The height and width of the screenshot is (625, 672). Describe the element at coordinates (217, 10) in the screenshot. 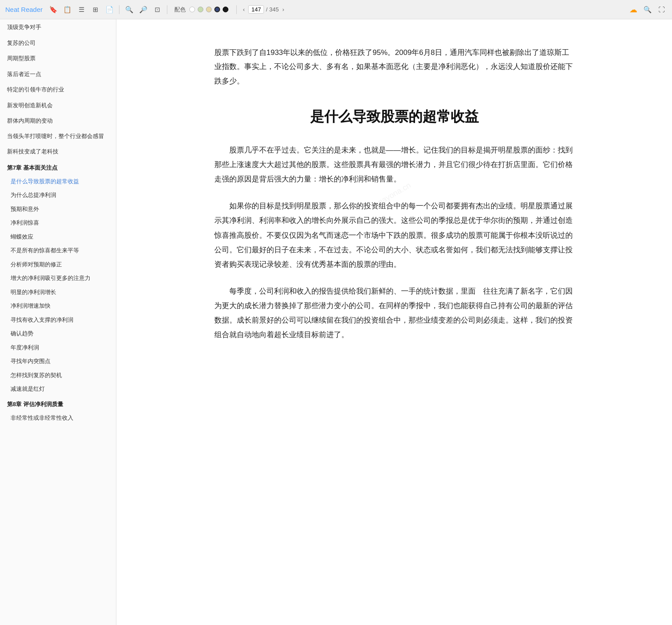

I see `color-dark-blue` at that location.